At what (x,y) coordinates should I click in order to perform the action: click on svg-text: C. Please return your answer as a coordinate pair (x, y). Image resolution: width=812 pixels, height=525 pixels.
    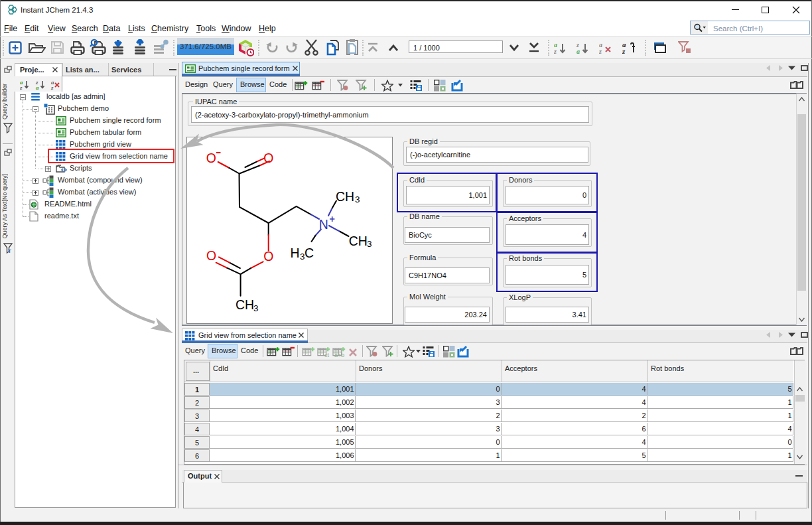
    Looking at the image, I should click on (309, 253).